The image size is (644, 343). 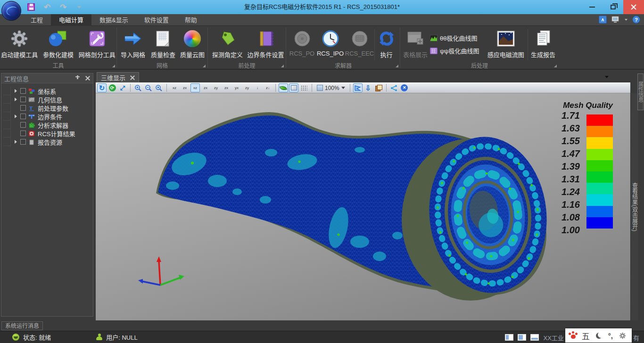 What do you see at coordinates (71, 20) in the screenshot?
I see `tab-em-computation: 电磁计算` at bounding box center [71, 20].